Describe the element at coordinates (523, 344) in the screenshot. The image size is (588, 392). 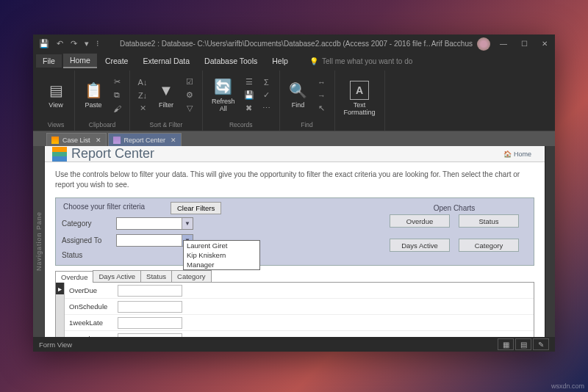
I see `datasheet-view-button: ▤` at that location.